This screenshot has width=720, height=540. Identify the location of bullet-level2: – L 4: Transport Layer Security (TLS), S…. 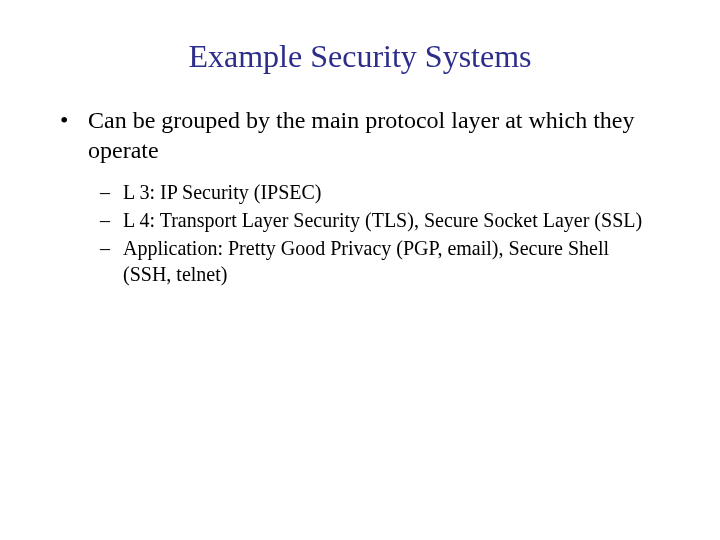
(380, 220).